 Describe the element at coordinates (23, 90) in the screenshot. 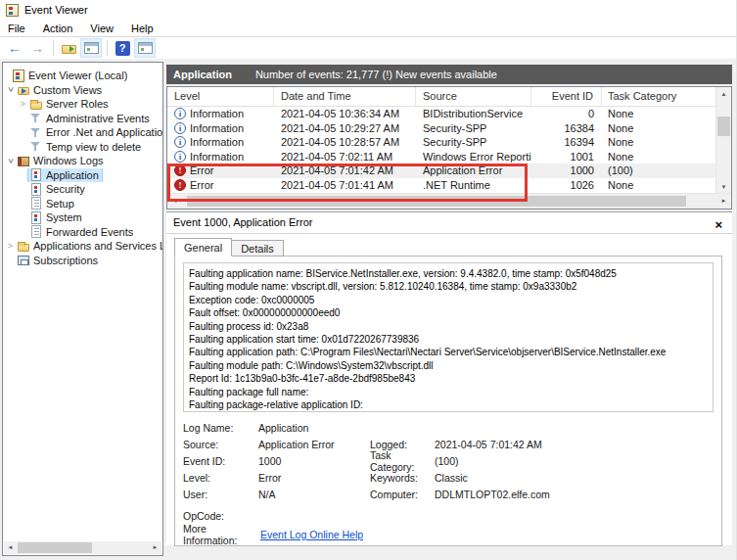

I see `custom-views-folder-icon` at that location.